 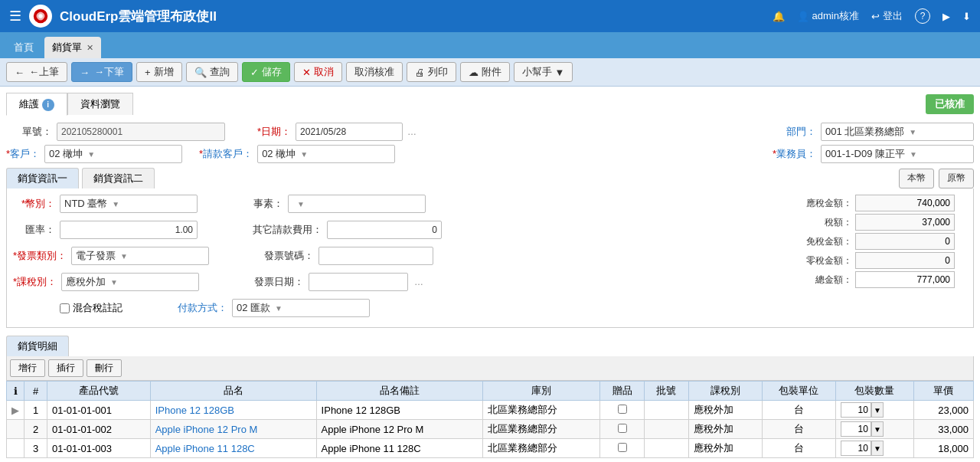 What do you see at coordinates (266, 72) in the screenshot?
I see `save-button: ✓ 儲存` at bounding box center [266, 72].